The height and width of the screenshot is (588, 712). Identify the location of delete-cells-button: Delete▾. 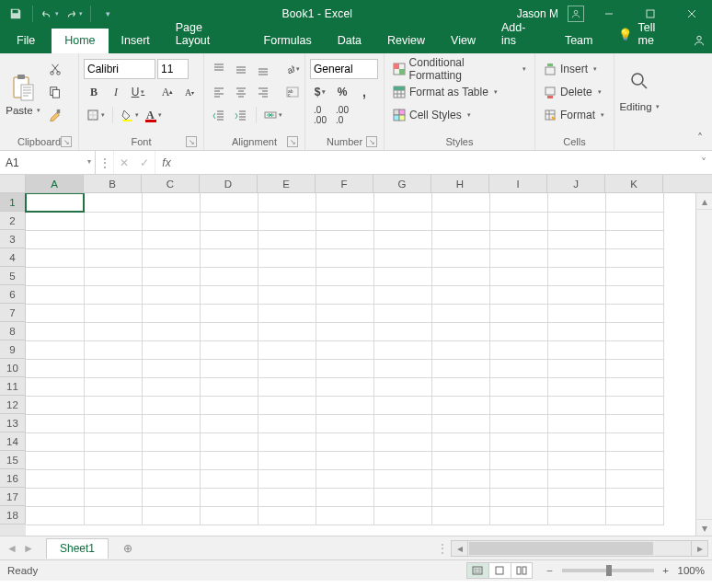
(574, 92).